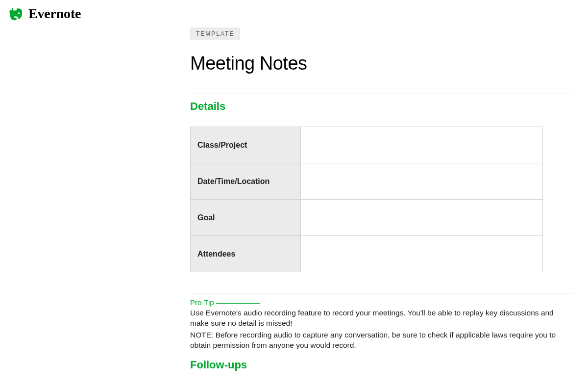  Describe the element at coordinates (215, 34) in the screenshot. I see `template-badge: TEMPLATE` at that location.